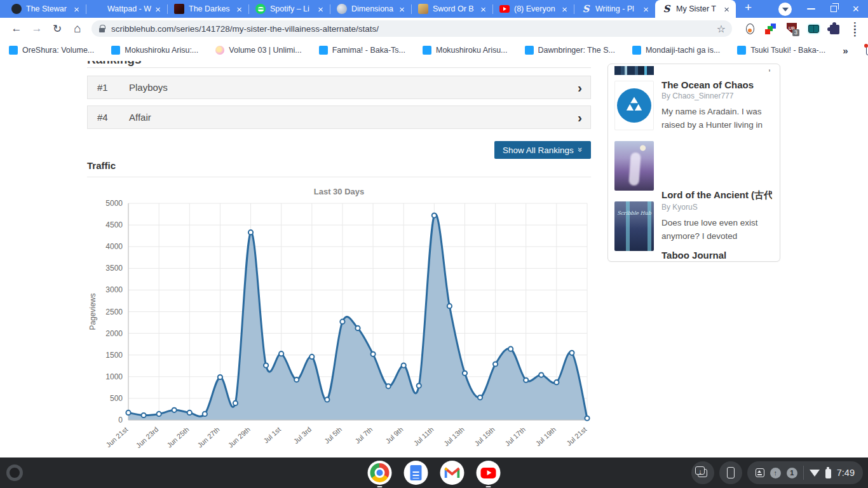 This screenshot has height=488, width=868. What do you see at coordinates (103, 117) in the screenshot?
I see `ranking-position: #4` at bounding box center [103, 117].